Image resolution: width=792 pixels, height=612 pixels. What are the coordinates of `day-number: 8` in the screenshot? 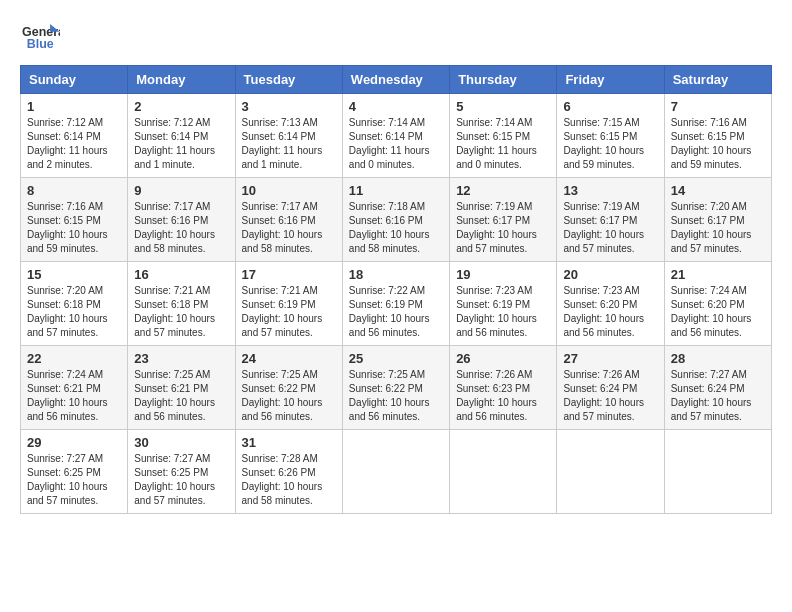 It's located at (74, 190).